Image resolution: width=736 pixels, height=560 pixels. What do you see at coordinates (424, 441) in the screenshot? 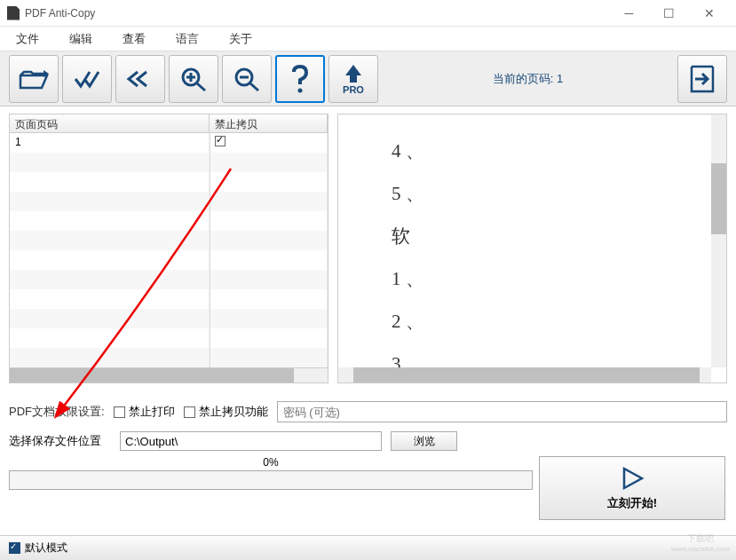
I see `browse-button: 浏览` at bounding box center [424, 441].